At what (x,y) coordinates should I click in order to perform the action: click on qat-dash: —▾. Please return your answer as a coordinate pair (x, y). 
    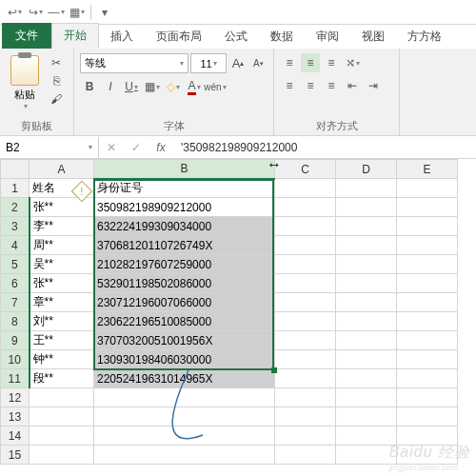
    Looking at the image, I should click on (56, 12).